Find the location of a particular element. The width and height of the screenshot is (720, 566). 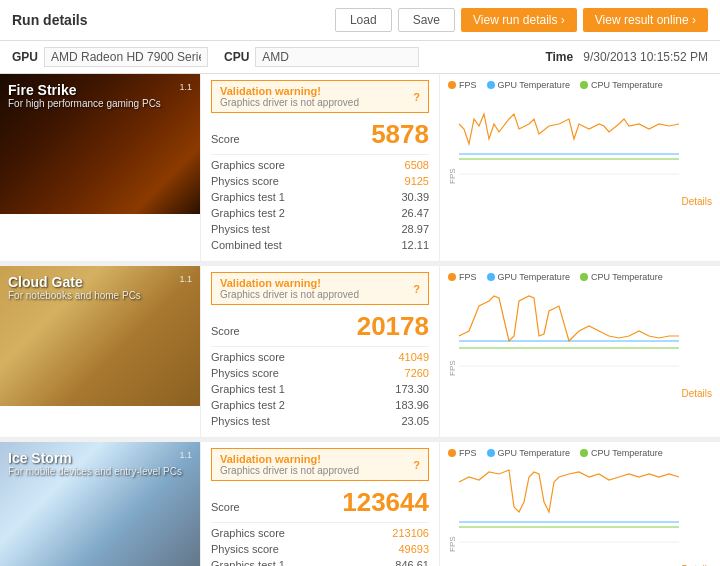

chart-wrapper-ice-storm: FPS is located at coordinates (580, 512).